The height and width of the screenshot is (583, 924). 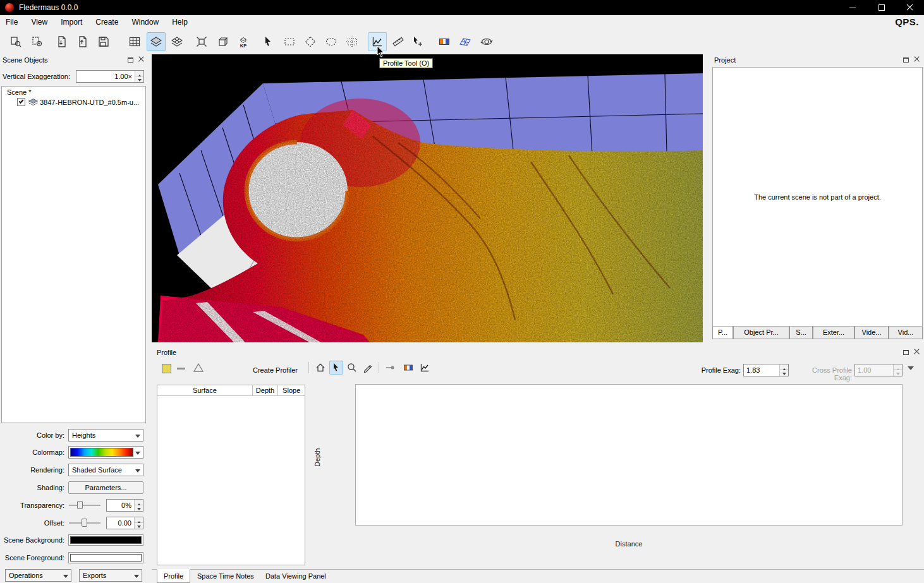 I want to click on tab-object-properties: Object Pr..., so click(x=761, y=333).